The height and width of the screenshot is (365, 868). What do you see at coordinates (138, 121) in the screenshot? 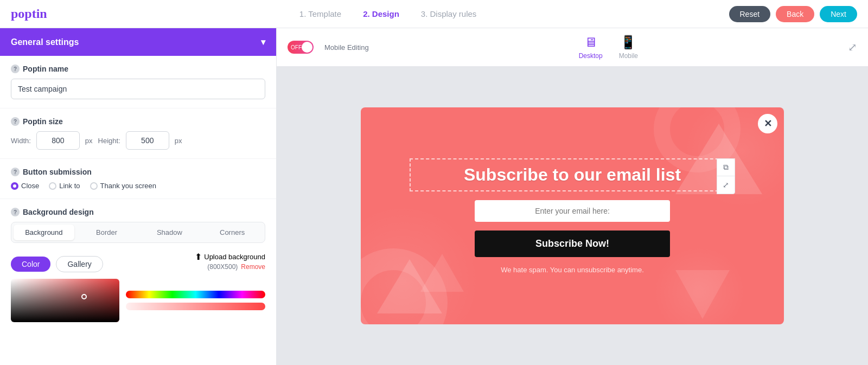
I see `poptin-size-label: ? Poptin size` at bounding box center [138, 121].